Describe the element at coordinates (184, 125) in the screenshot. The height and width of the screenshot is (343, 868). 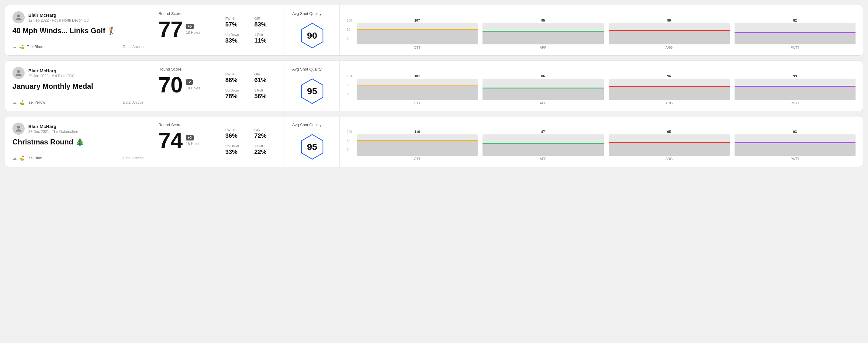
I see `round-score-label: Round Score` at that location.